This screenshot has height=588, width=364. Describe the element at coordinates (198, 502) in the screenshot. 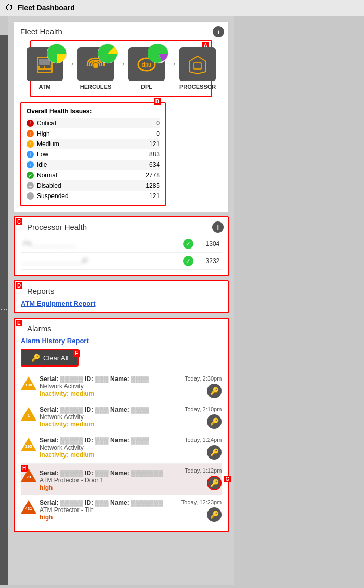

I see `alarm-time-5: Today, 12:23pm` at that location.